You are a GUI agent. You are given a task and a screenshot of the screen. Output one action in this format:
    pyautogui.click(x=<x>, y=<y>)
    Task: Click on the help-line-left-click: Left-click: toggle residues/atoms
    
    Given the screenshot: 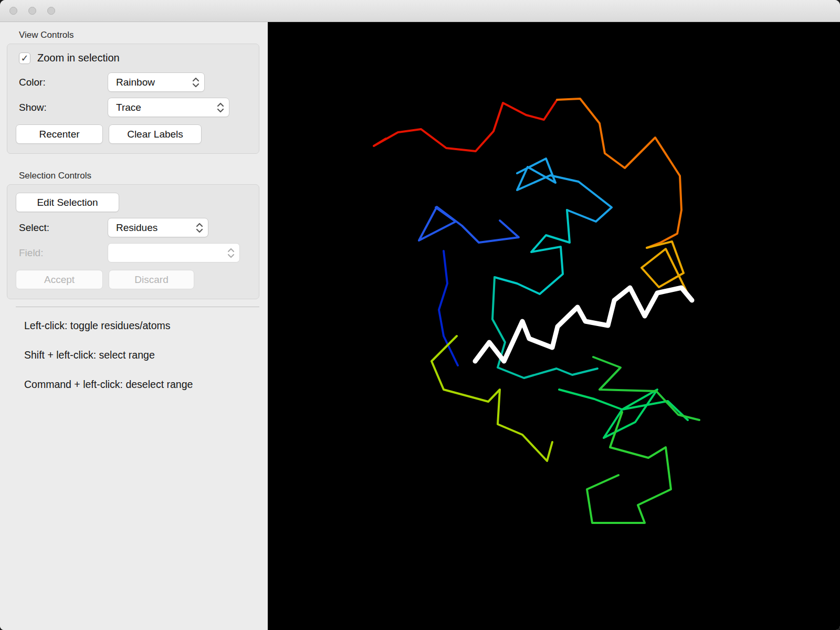 What is the action you would take?
    pyautogui.click(x=146, y=319)
    